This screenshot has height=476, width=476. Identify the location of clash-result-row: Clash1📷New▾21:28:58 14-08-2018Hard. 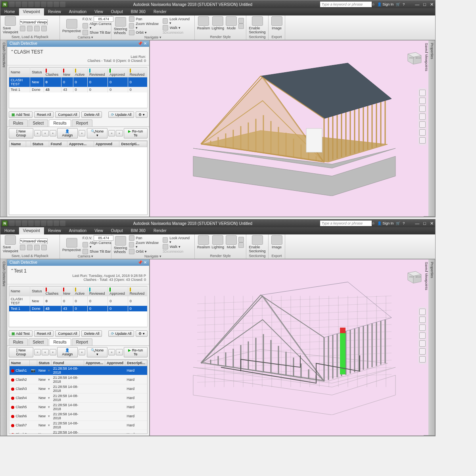
(79, 370).